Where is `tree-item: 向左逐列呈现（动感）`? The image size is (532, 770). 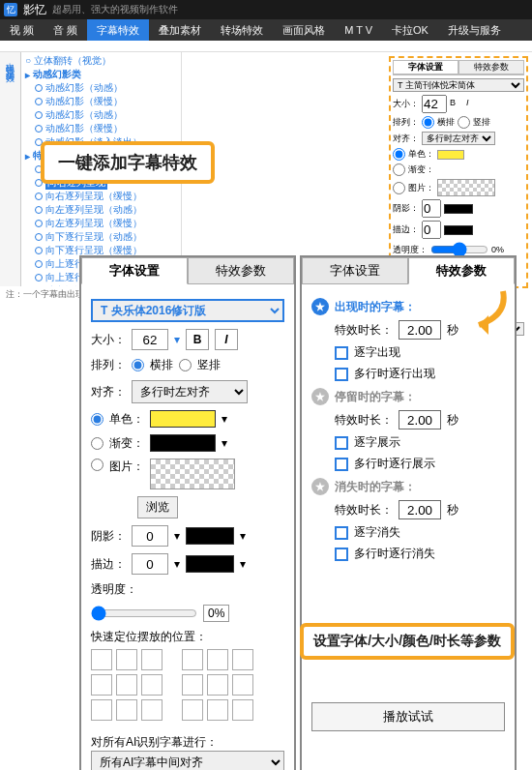 tree-item: 向左逐列呈现（动感） is located at coordinates (106, 210).